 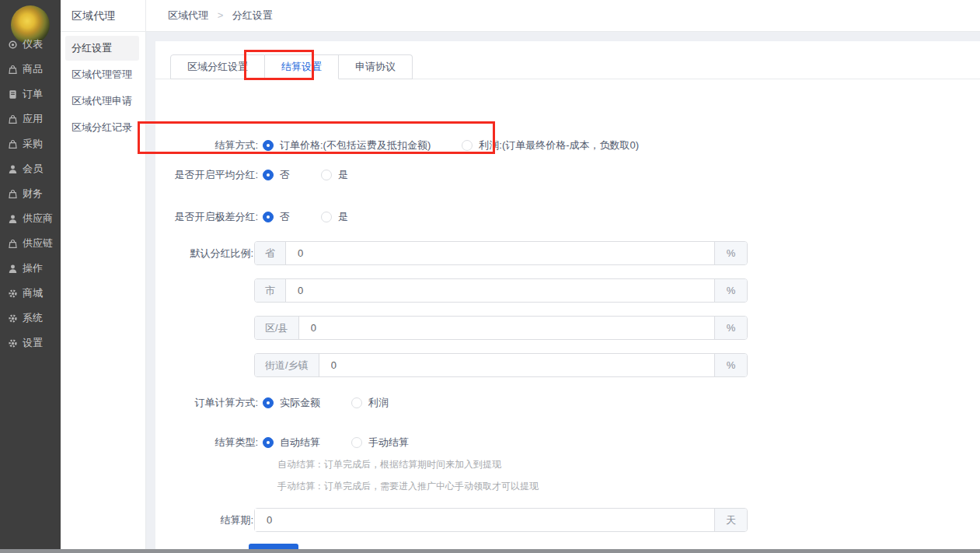 I want to click on person-icon, so click(x=12, y=170).